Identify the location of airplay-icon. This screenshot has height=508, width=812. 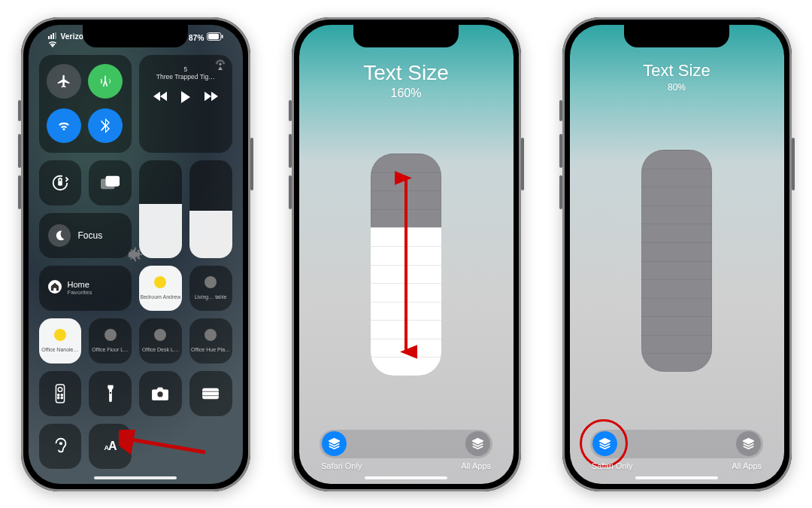
(220, 65).